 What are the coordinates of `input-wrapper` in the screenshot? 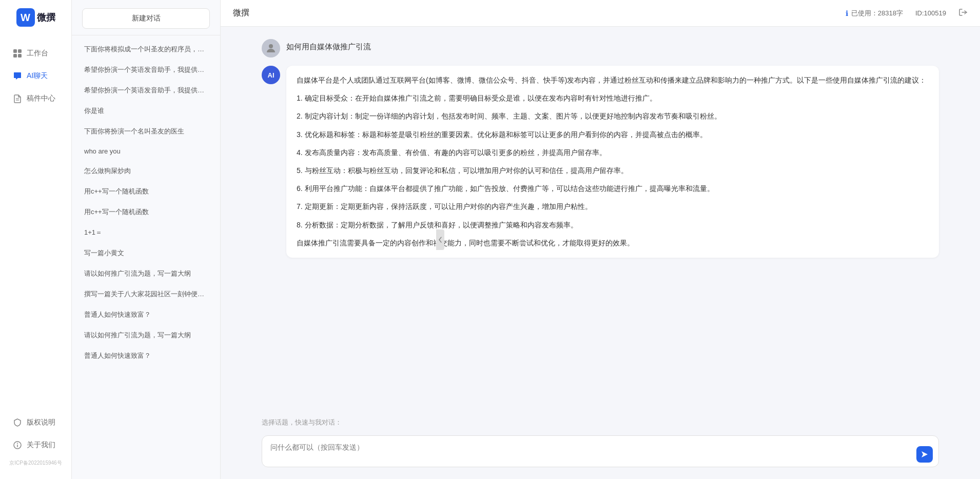 It's located at (600, 452).